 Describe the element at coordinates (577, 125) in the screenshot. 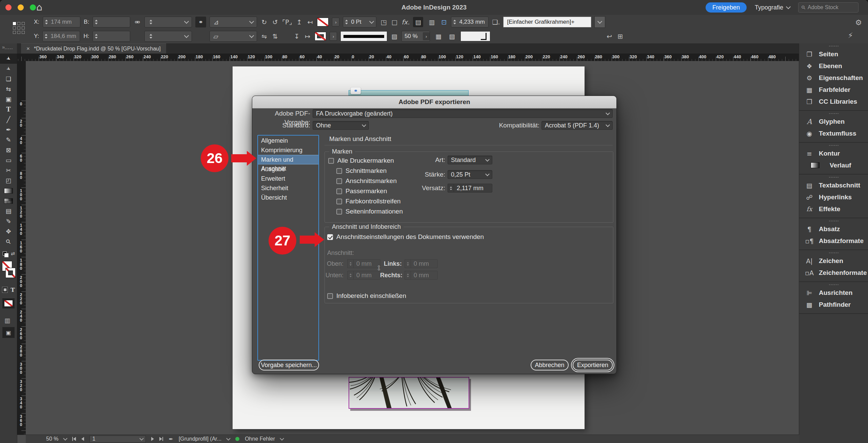

I see `compatibility-dropdown: Acrobat 5 (PDF 1.4)` at that location.